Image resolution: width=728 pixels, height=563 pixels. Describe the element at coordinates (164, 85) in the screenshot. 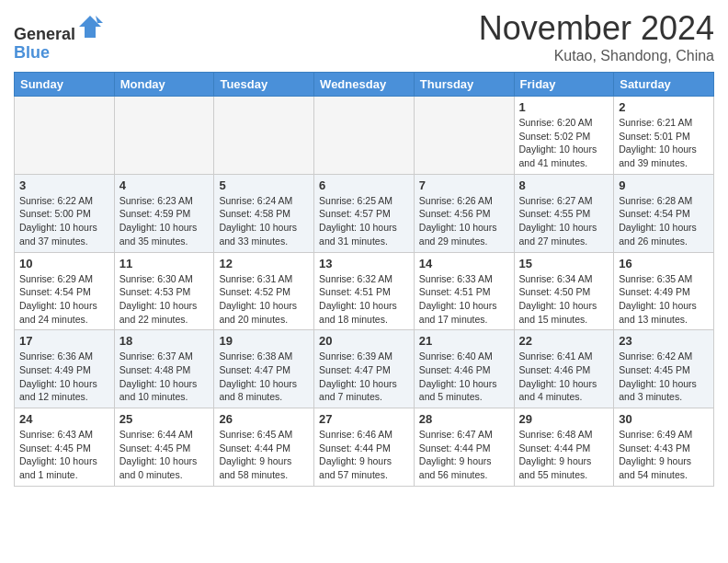

I see `col-monday: Monday` at that location.